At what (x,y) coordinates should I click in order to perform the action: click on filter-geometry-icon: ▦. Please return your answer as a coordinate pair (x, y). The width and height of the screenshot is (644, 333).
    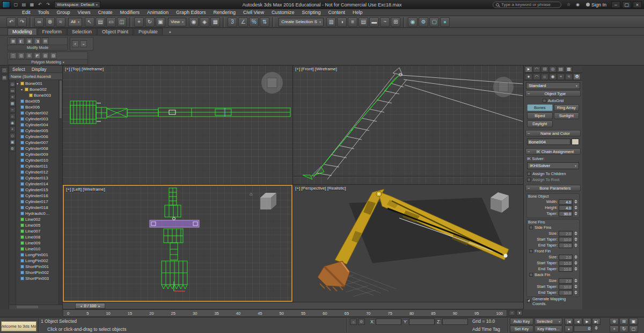
    Looking at the image, I should click on (13, 103).